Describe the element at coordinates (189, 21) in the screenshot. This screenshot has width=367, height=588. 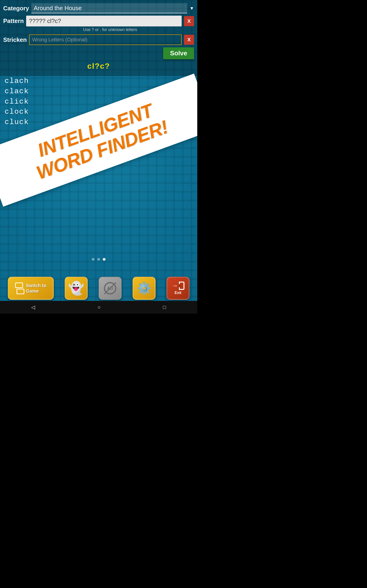
I see `pattern-clear-button: X` at that location.